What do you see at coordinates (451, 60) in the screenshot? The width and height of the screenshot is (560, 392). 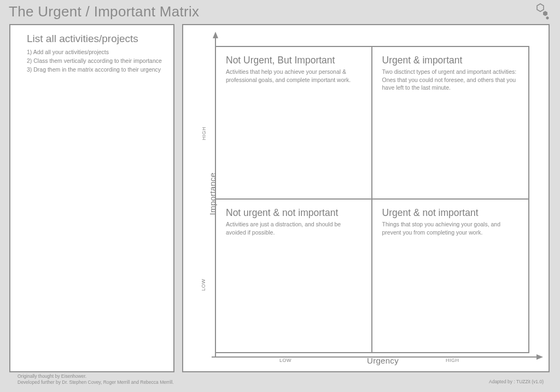 I see `quadrant-title: Urgent & important` at bounding box center [451, 60].